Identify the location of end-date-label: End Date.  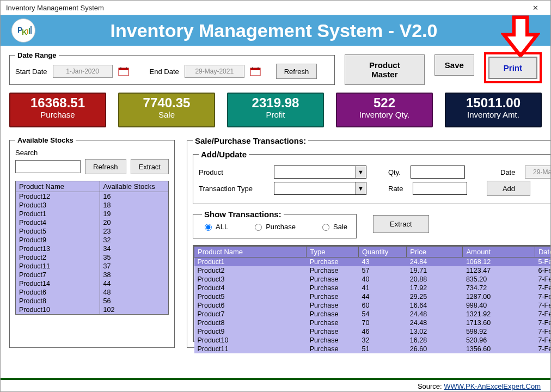
(164, 72).